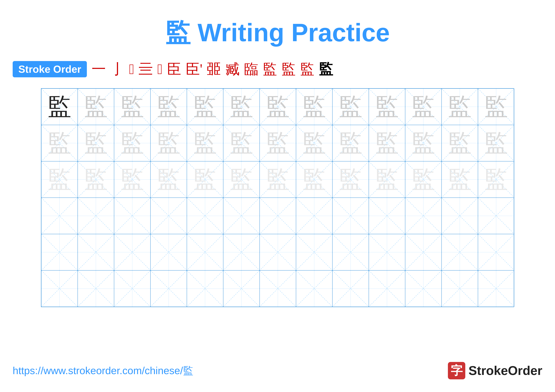 The image size is (555, 392). I want to click on grid-cell-r3c3: 監, so click(132, 179).